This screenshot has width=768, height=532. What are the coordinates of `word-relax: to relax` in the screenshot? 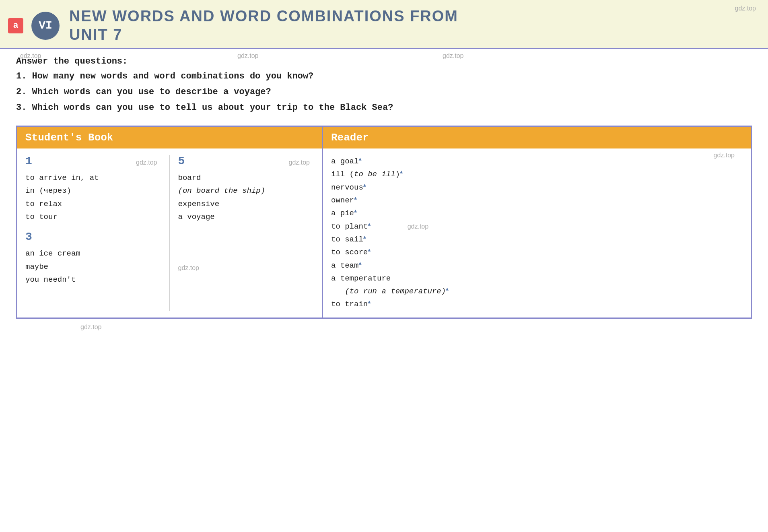 It's located at (93, 204).